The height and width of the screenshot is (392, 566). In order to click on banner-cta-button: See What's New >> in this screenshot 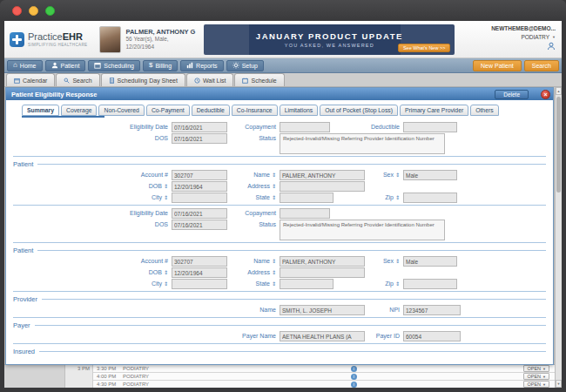, I will do `click(424, 48)`.